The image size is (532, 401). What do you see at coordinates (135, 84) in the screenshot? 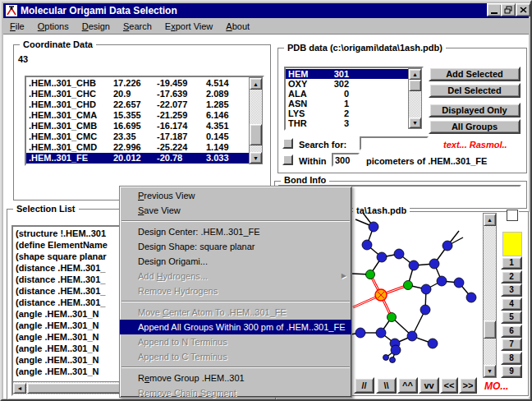
I see `coordinate-cell: 17.226` at bounding box center [135, 84].